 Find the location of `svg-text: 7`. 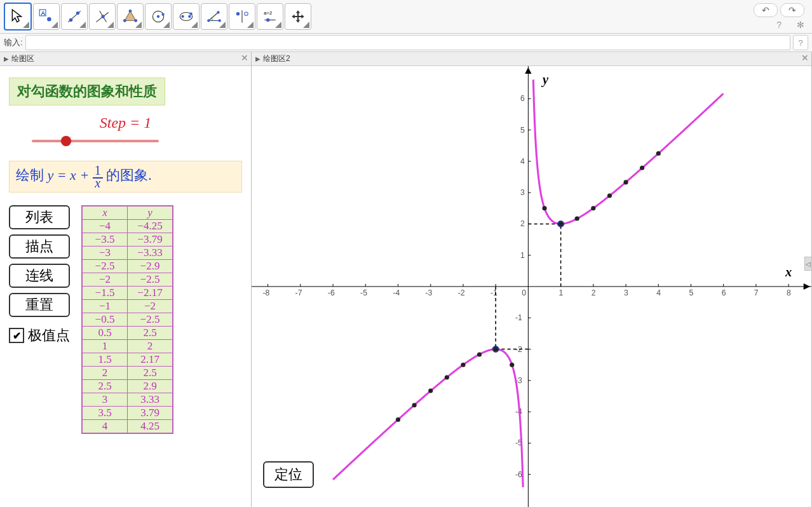

svg-text: 7 is located at coordinates (756, 293).